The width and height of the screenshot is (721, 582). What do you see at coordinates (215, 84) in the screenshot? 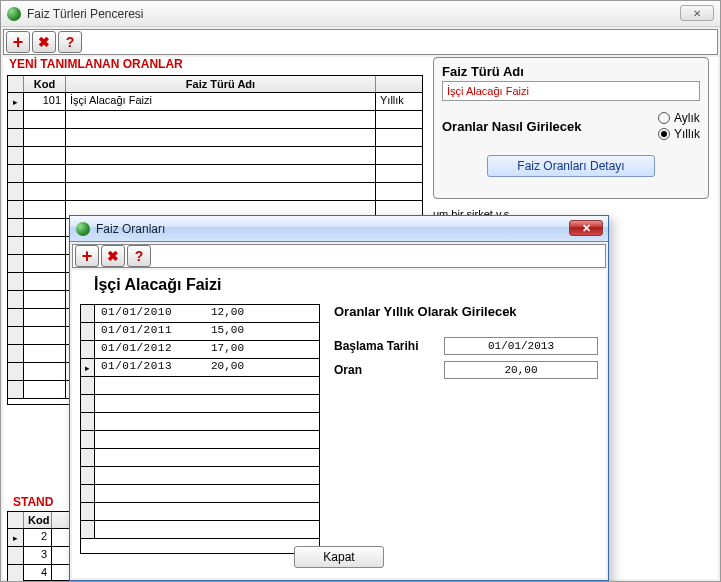
I see `grid-header-row: Kod Faiz Türü Adı` at bounding box center [215, 84].